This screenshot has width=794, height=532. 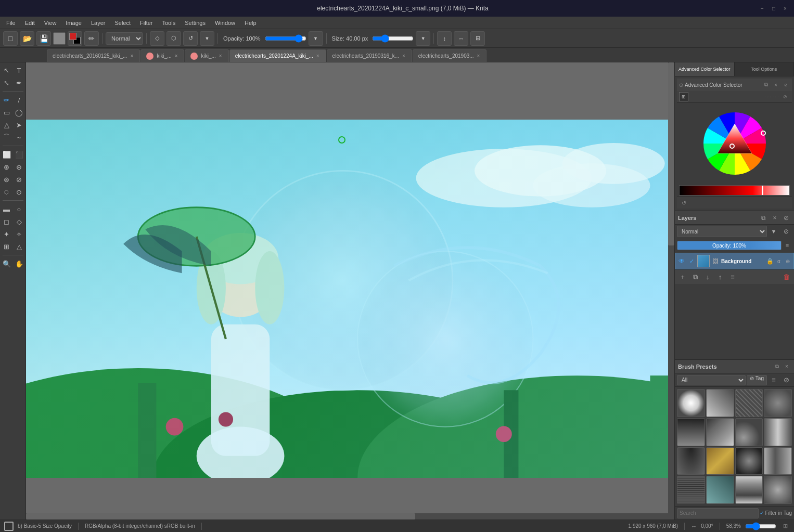 What do you see at coordinates (774, 380) in the screenshot?
I see `brush-view-btn: ≡` at bounding box center [774, 380].